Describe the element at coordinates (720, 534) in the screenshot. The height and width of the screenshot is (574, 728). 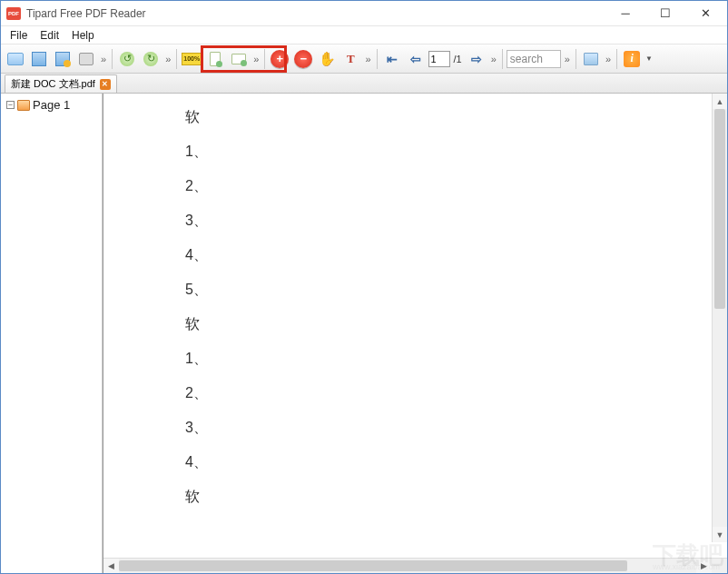
I see `scroll-down-button: ▼` at that location.